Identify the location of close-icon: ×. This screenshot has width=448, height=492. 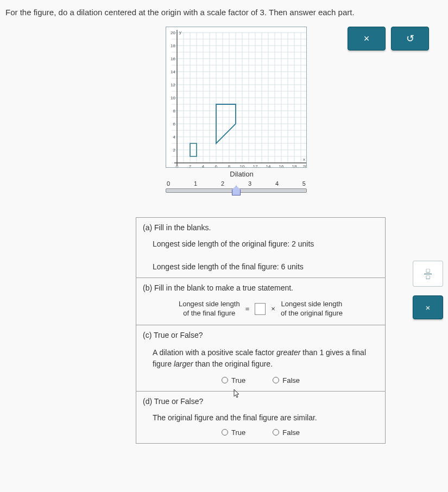
(367, 39).